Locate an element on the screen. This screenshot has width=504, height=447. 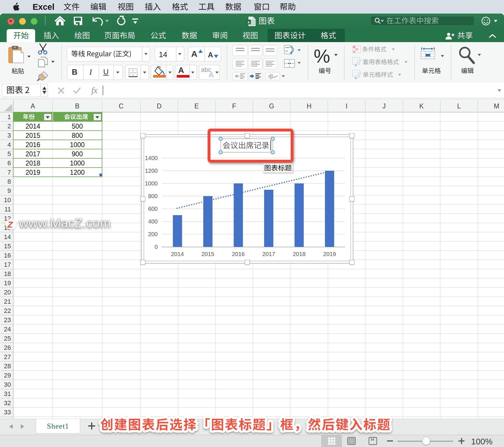
svg-text: 29 is located at coordinates (7, 375).